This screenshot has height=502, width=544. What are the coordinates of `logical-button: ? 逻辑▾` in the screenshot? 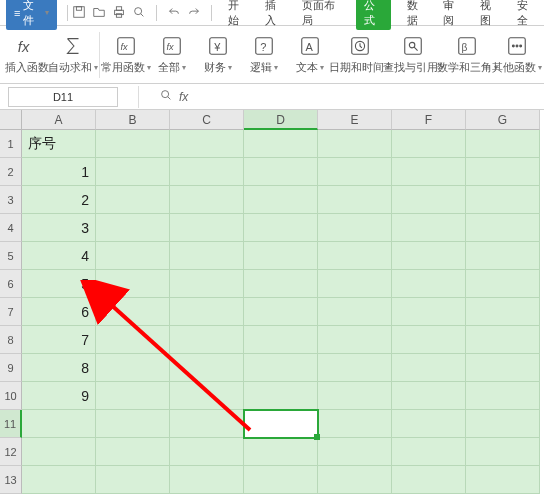 It's located at (264, 55).